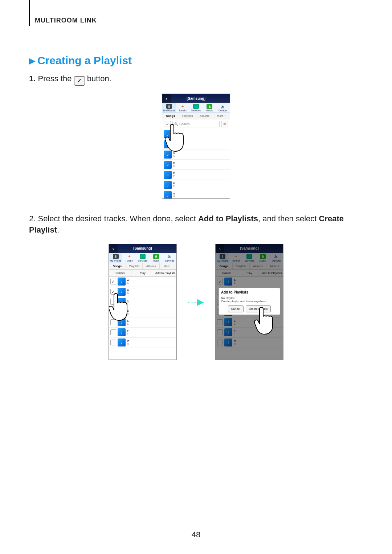 The height and width of the screenshot is (554, 392). Describe the element at coordinates (249, 292) in the screenshot. I see `popup-title: Add to Playlists` at that location.